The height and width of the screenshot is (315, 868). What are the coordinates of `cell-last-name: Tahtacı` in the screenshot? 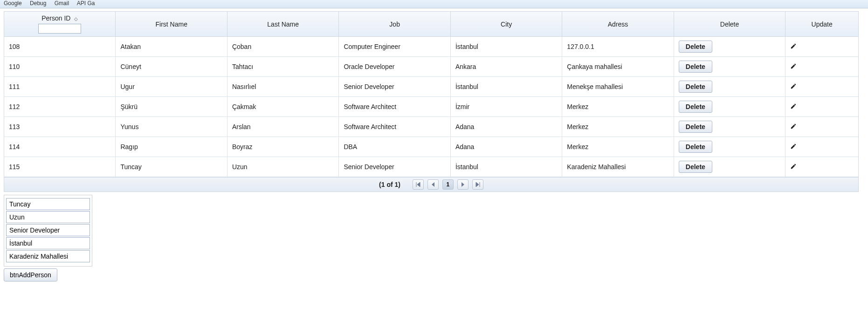 It's located at (283, 67).